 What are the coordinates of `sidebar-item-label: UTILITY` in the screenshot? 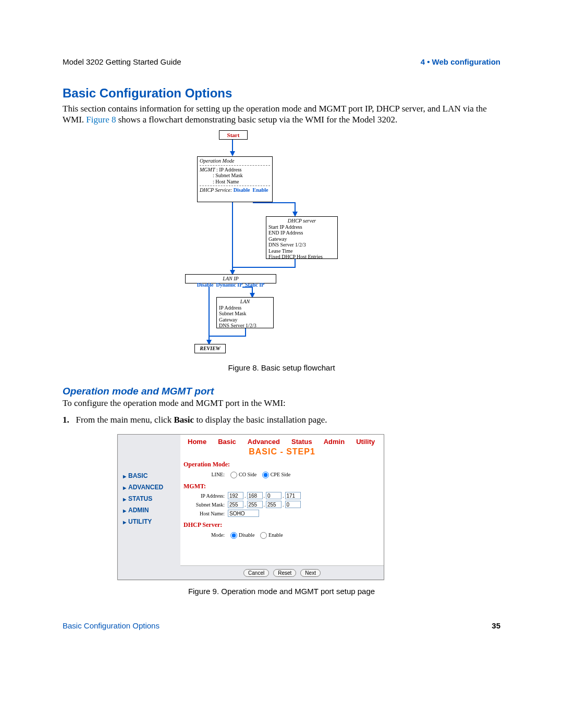 It's located at (140, 522).